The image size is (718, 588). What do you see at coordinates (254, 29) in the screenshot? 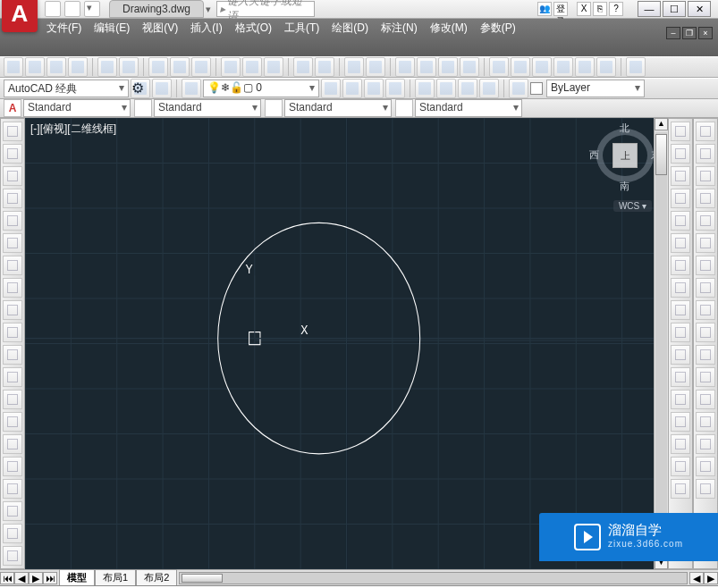
I see `menu-format: 格式(O)` at bounding box center [254, 29].